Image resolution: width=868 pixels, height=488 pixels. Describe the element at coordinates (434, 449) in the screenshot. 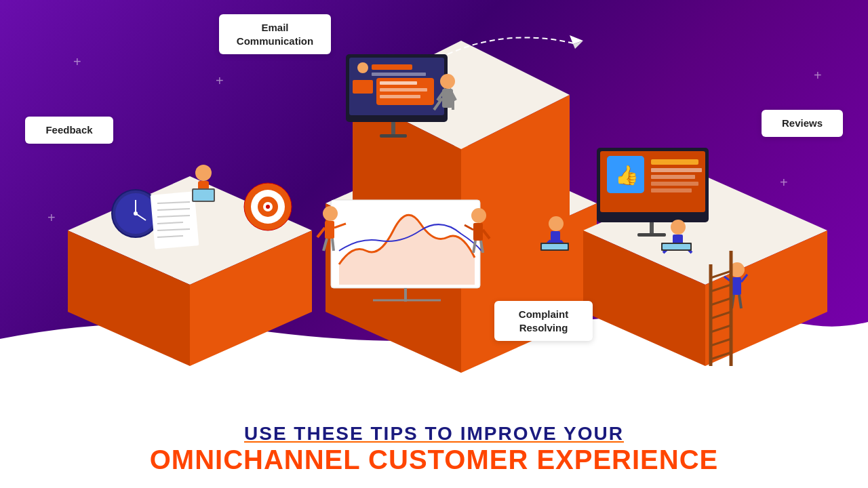

I see `bottom-text-section: USE THESE TIPS TO IMPROVE YOUR OMNICHANN…` at that location.